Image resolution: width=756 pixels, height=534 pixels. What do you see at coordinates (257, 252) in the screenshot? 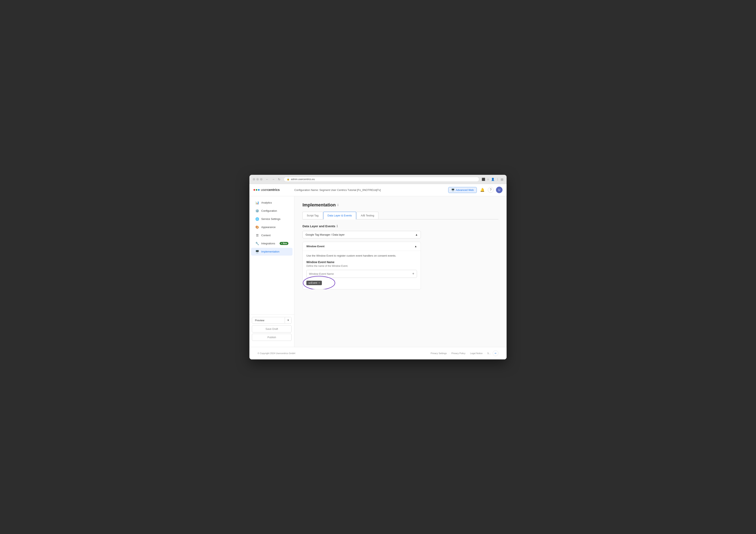
I see `implementation-icon: 🖥️` at bounding box center [257, 252].